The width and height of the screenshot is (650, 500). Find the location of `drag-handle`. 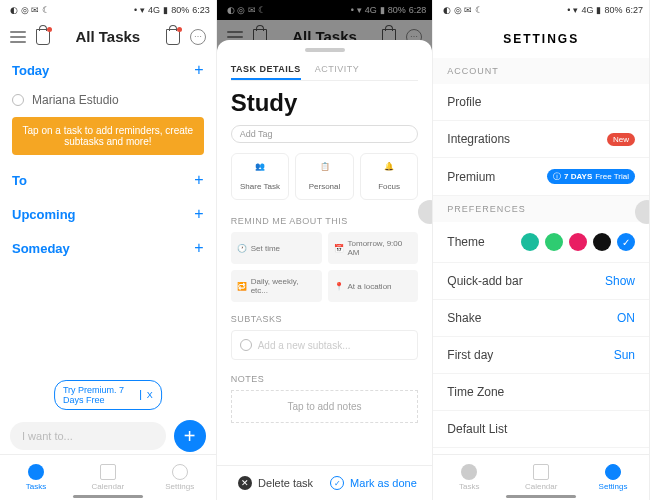

drag-handle is located at coordinates (325, 50).